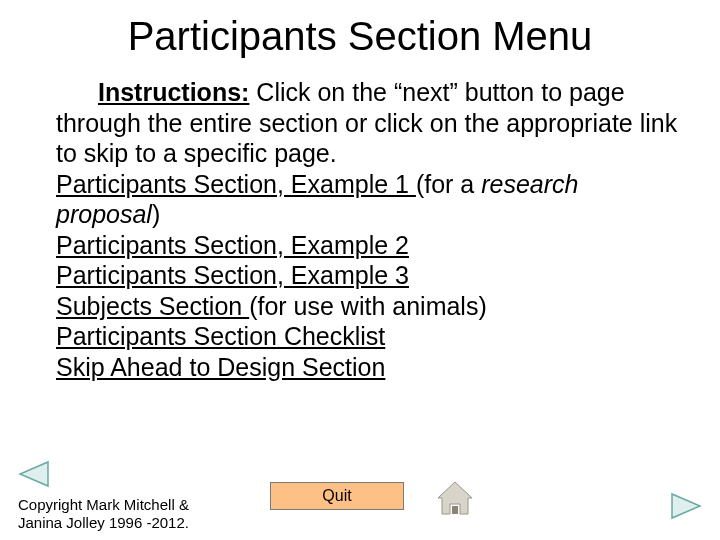 The height and width of the screenshot is (540, 720). Describe the element at coordinates (368, 306) in the screenshot. I see `link-row-subjects: Subjects Section (for use with animals)` at that location.